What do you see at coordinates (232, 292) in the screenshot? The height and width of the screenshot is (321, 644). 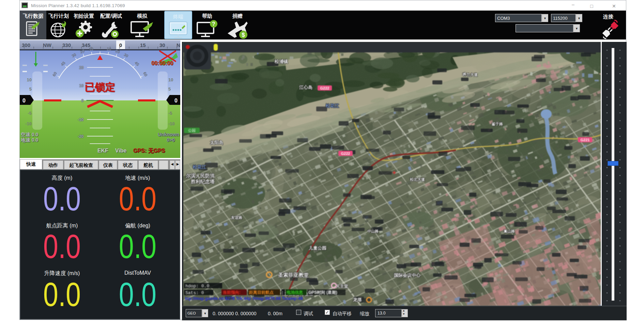 I see `svg-text: 当前指向:` at bounding box center [232, 292].